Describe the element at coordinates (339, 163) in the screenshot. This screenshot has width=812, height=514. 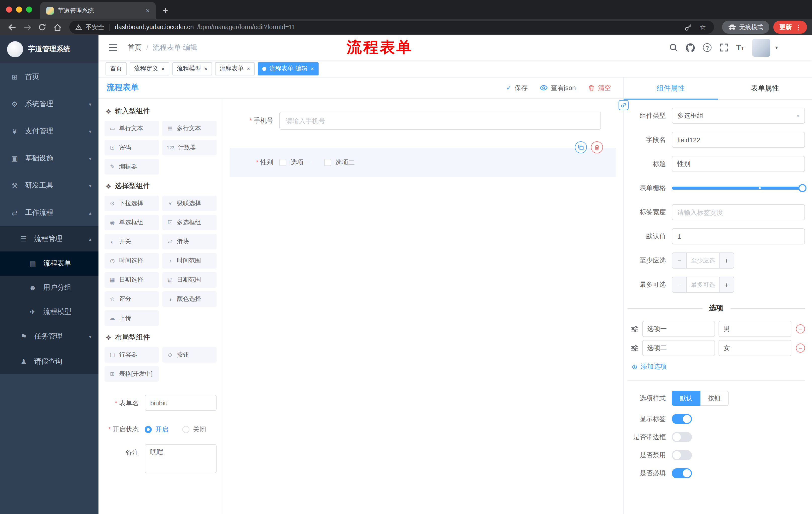
I see `gender-option2-checkbox: 选项二` at that location.